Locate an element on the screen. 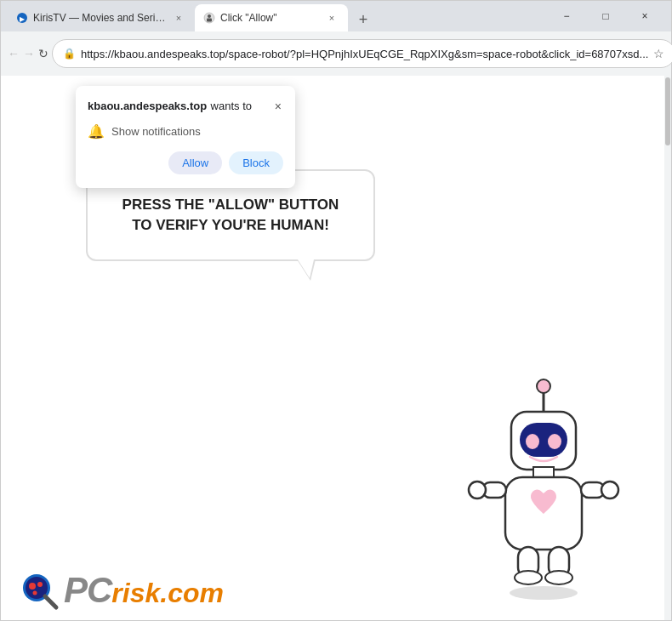  robot-character is located at coordinates (544, 484).